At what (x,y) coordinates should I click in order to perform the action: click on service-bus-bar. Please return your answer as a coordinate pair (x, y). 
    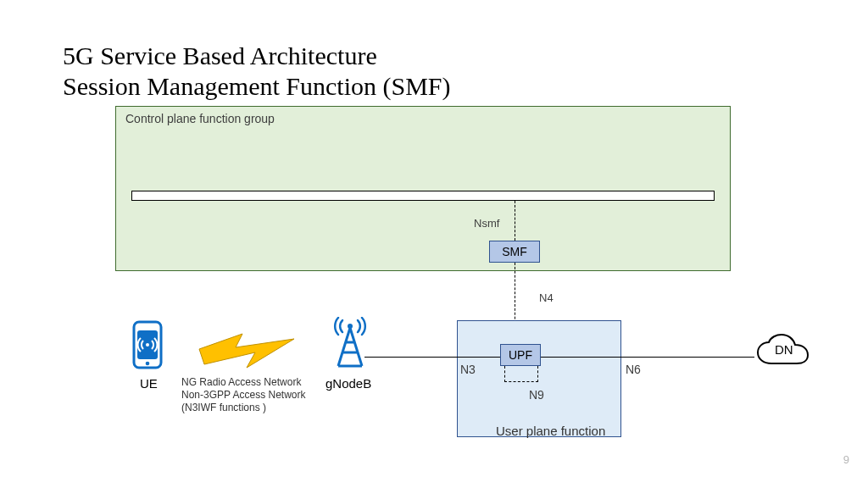
    Looking at the image, I should click on (423, 196).